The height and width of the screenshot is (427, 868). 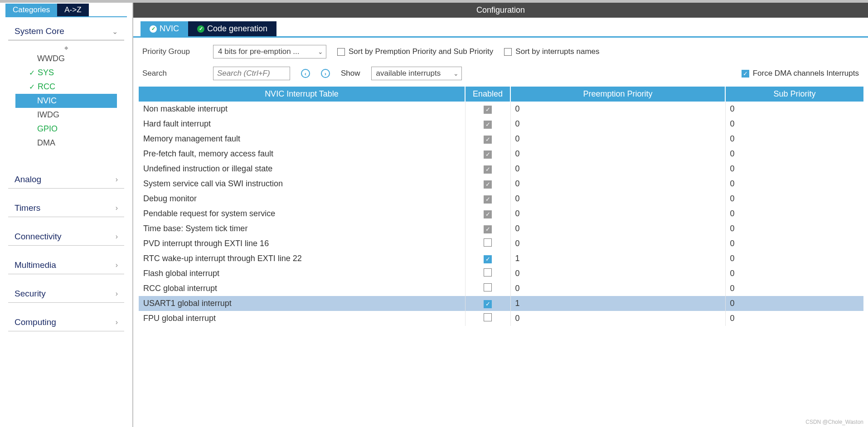 I want to click on configuration-title: Configuration, so click(x=500, y=10).